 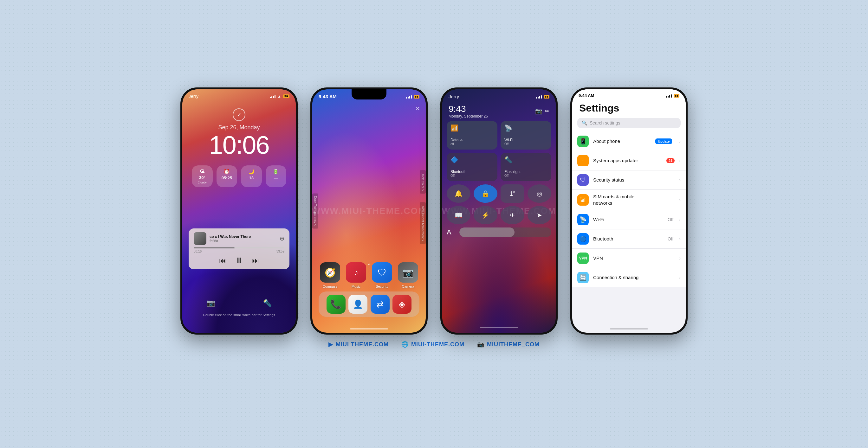 What do you see at coordinates (408, 273) in the screenshot?
I see `app-camera-icon: 📷` at bounding box center [408, 273].